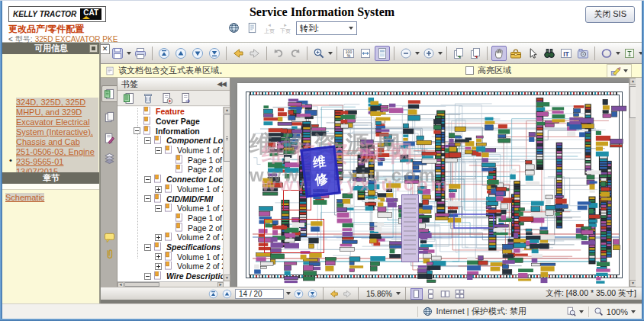  Describe the element at coordinates (285, 27) in the screenshot. I see `next-page-button: ▸下页` at that location.